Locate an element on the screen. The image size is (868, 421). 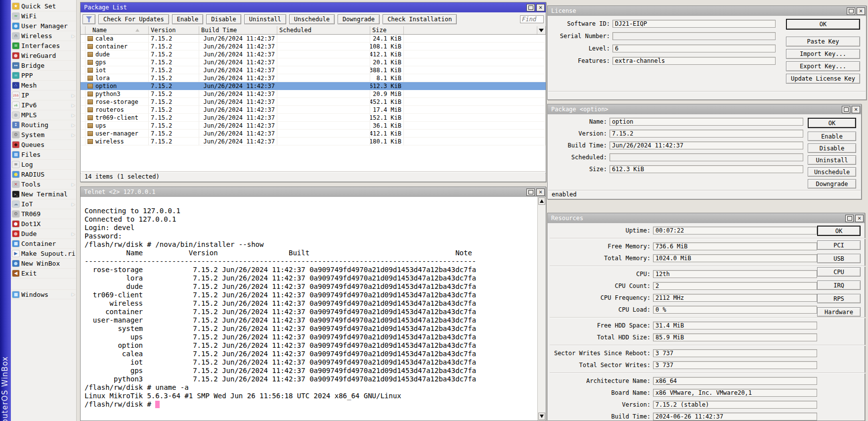
check-installation-button: Check Installation is located at coordinates (420, 19).